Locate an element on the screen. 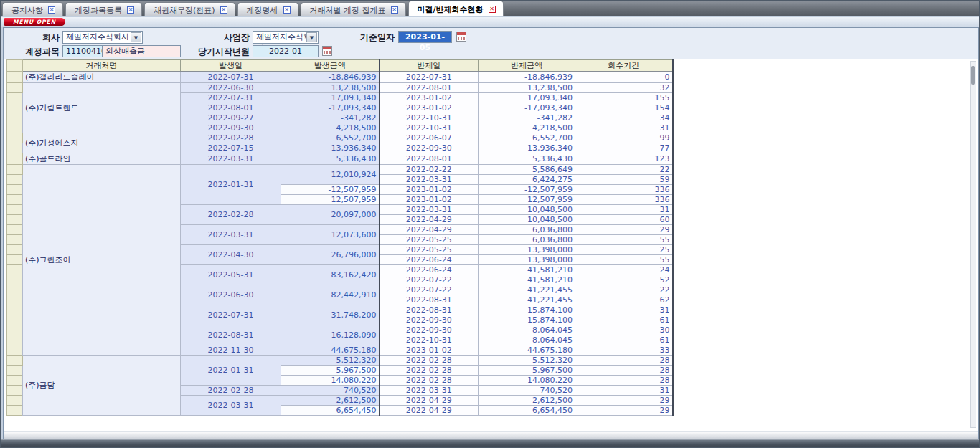 This screenshot has height=448, width=980. occurrence-date-cell: 2022-07-31 is located at coordinates (231, 98).